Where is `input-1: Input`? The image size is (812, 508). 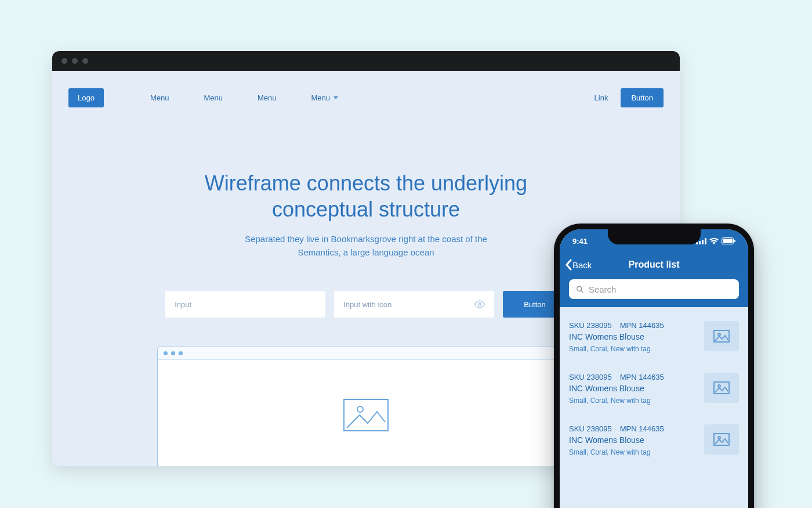 input-1: Input is located at coordinates (245, 304).